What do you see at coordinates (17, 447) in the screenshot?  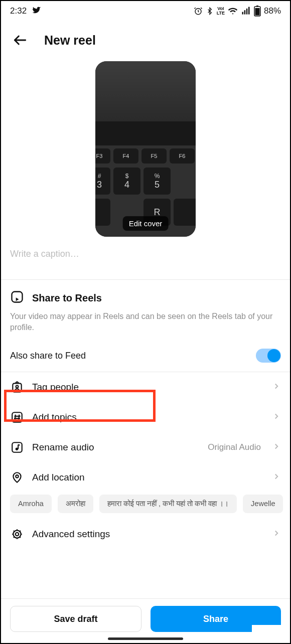 I see `audio-icon` at bounding box center [17, 447].